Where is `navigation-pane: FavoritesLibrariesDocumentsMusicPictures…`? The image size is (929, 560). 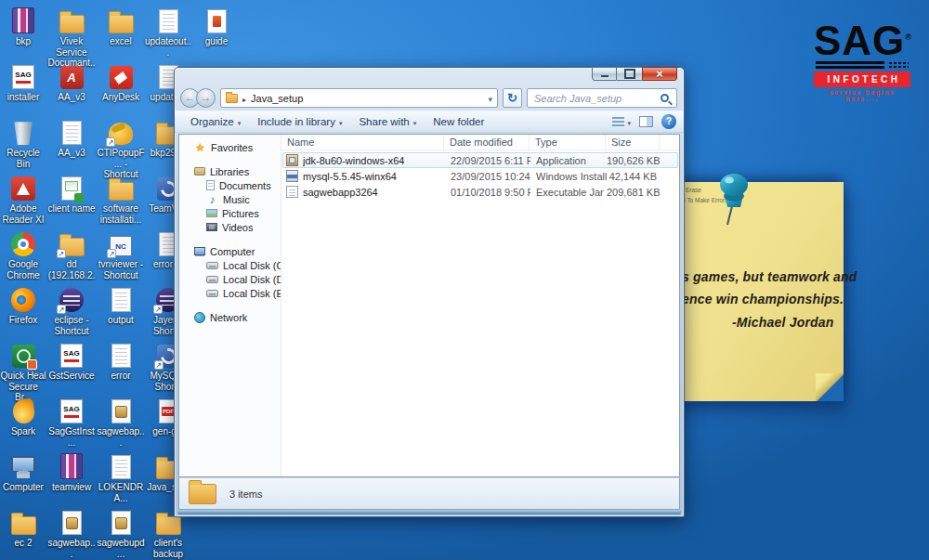 navigation-pane: FavoritesLibrariesDocumentsMusicPictures… is located at coordinates (230, 306).